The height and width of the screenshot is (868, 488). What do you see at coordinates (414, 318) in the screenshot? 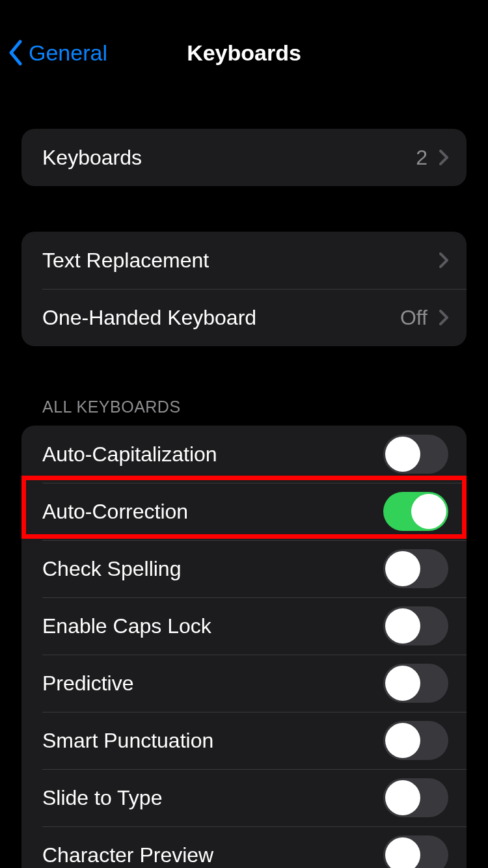
I see `one-handed-value: Off` at bounding box center [414, 318].